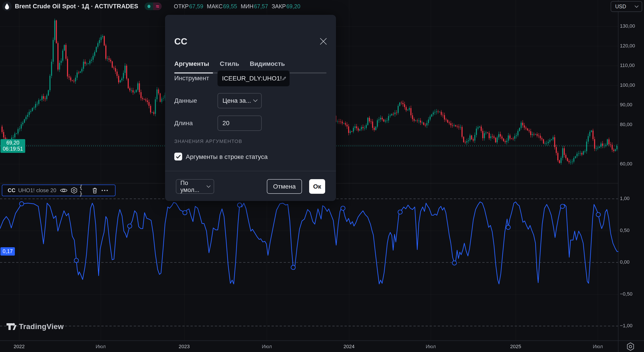 Image resolution: width=644 pixels, height=352 pixels. Describe the element at coordinates (153, 6) in the screenshot. I see `market-status-pill: ≈` at that location.